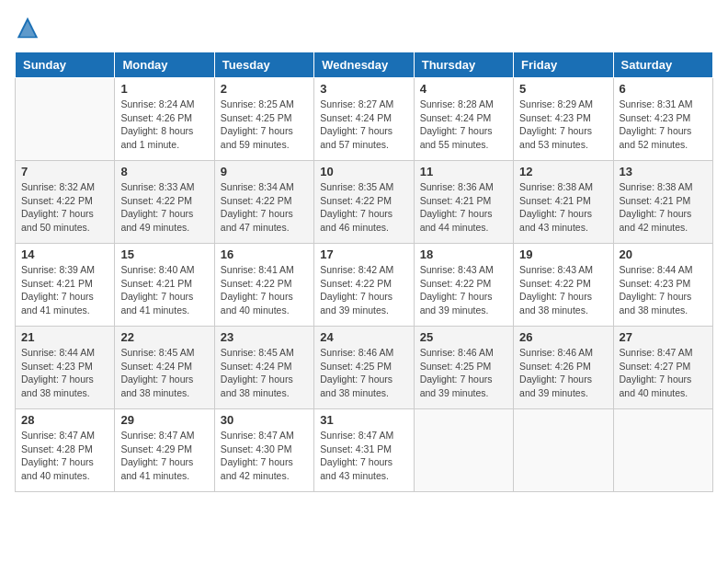 This screenshot has width=728, height=563. I want to click on day-detail: Sunrise: 8:47 AM Sunset: 4:29 PM Dayligh…, so click(164, 456).